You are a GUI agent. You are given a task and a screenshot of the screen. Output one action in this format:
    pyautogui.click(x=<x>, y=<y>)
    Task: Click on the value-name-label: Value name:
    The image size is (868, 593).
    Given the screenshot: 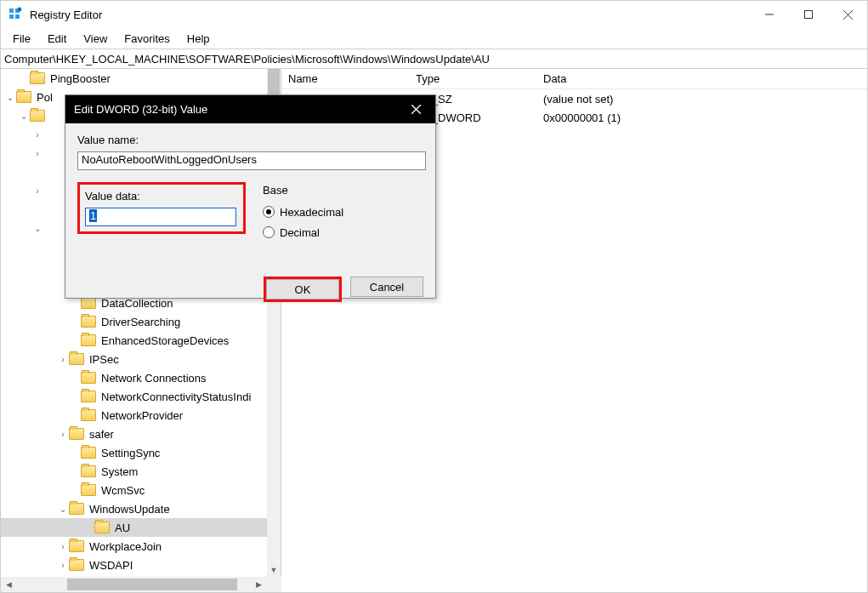 What is the action you would take?
    pyautogui.click(x=250, y=140)
    